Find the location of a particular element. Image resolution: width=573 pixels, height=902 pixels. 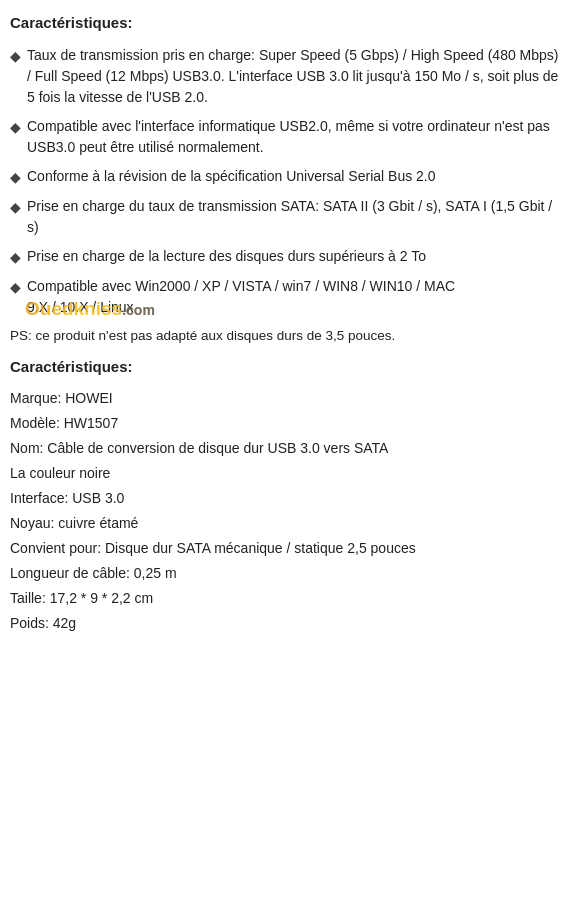

ps-note: PS: ce produit n'est pas adapté aux disq… is located at coordinates (286, 336).